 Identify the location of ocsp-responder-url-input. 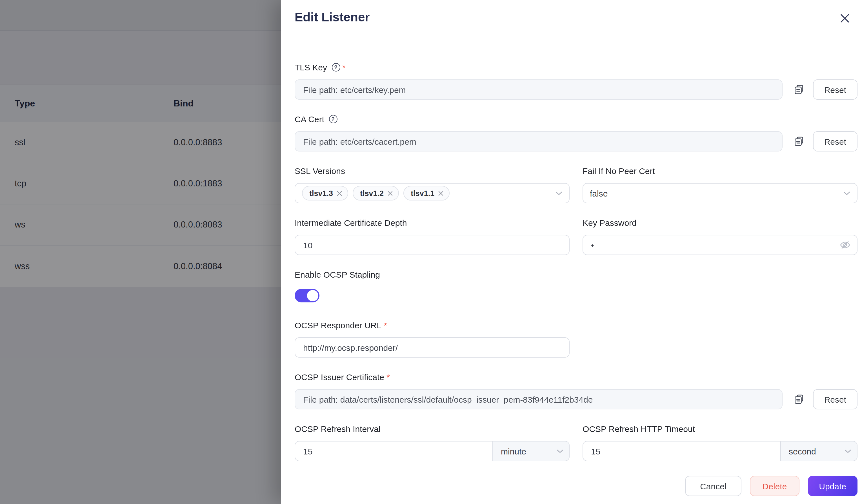
(432, 347).